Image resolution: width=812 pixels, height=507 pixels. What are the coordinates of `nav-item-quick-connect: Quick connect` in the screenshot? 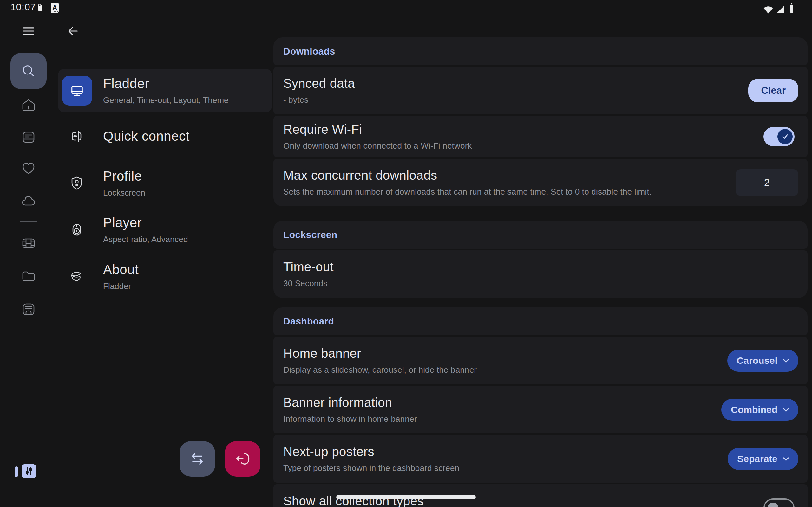 It's located at (165, 136).